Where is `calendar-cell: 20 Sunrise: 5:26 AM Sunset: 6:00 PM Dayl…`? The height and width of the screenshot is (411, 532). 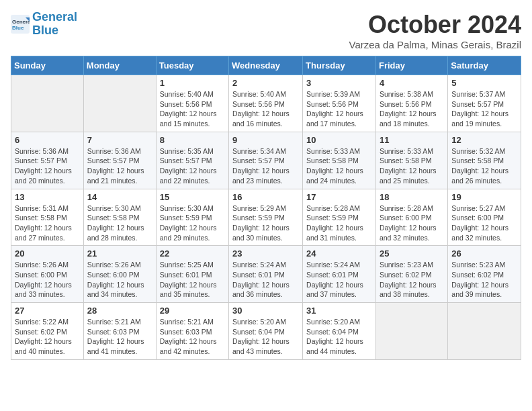 calendar-cell: 20 Sunrise: 5:26 AM Sunset: 6:00 PM Dayl… is located at coordinates (48, 274).